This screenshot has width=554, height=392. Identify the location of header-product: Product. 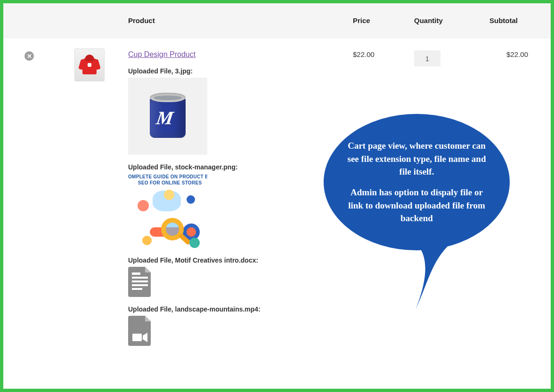
(236, 21).